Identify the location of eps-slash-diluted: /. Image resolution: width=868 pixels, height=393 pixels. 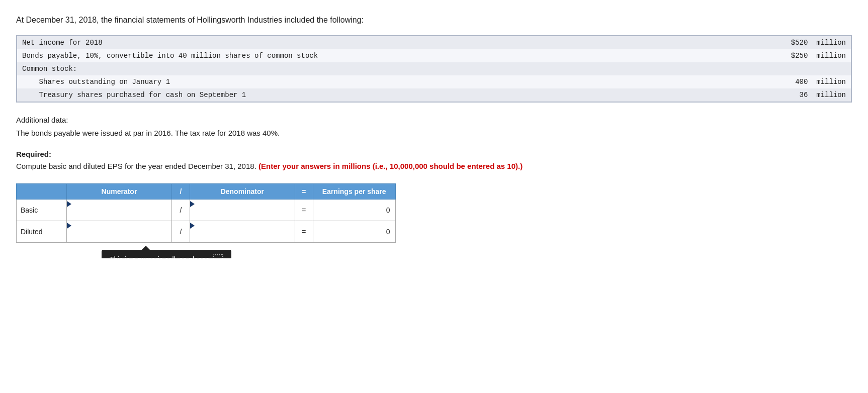
(181, 232).